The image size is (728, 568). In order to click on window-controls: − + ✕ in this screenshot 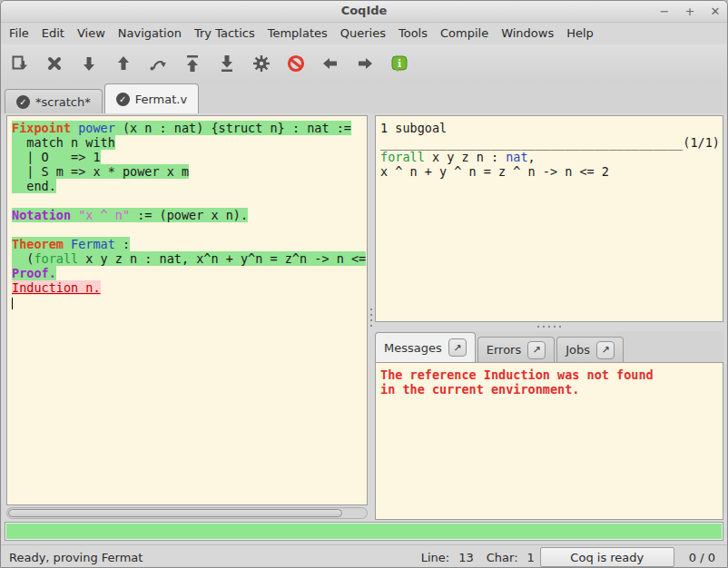, I will do `click(690, 12)`.